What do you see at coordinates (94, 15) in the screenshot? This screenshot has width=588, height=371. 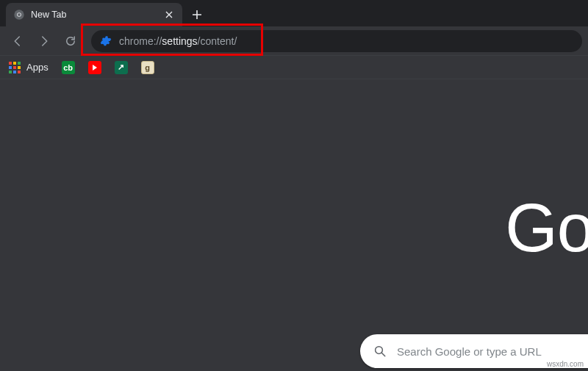 I see `tab-title: New Tab` at bounding box center [94, 15].